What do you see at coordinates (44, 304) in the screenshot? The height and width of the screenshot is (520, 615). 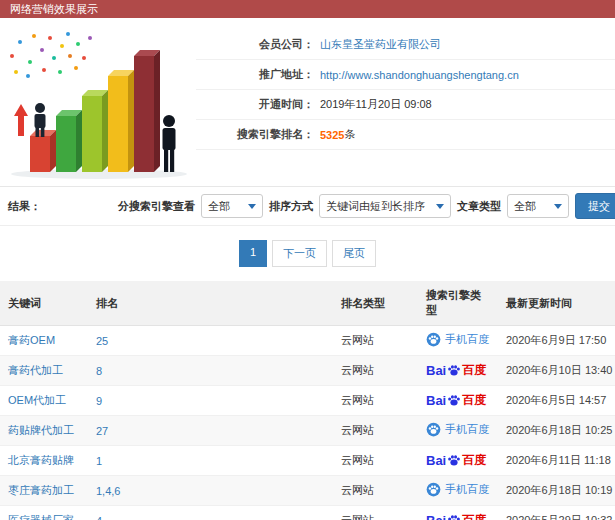 I see `column-header: 关键词` at bounding box center [44, 304].